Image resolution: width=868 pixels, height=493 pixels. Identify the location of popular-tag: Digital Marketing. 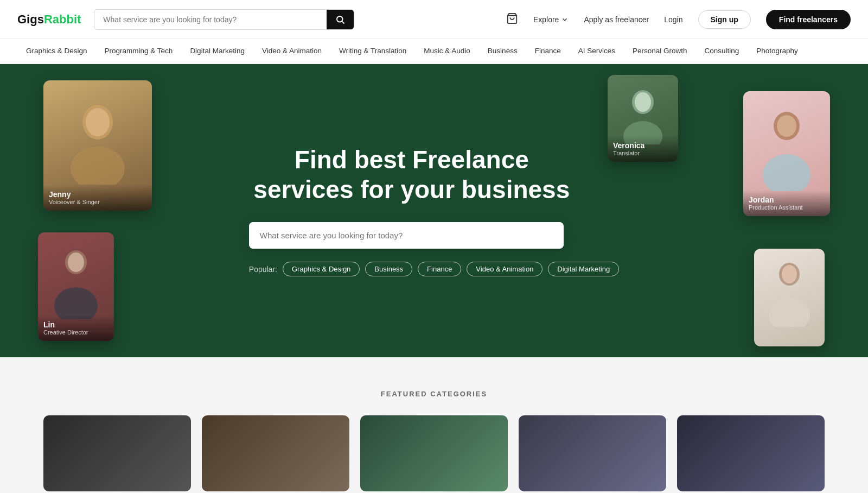
(584, 269).